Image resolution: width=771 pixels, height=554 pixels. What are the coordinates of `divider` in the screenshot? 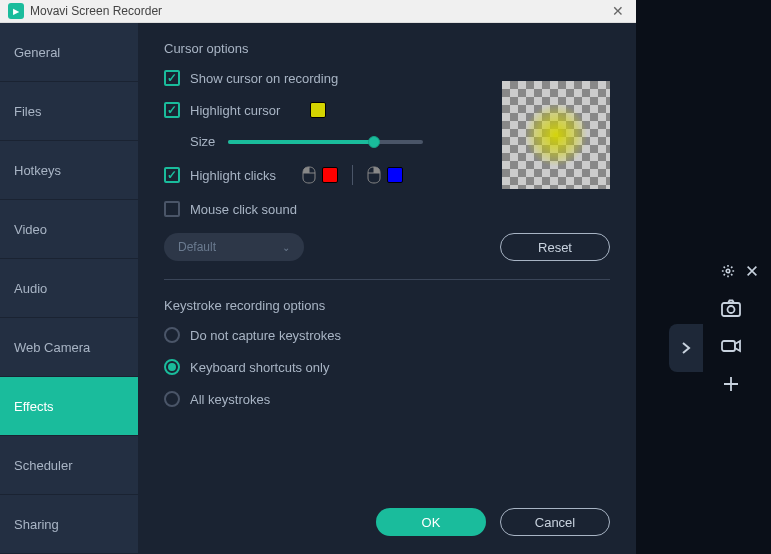 It's located at (352, 175).